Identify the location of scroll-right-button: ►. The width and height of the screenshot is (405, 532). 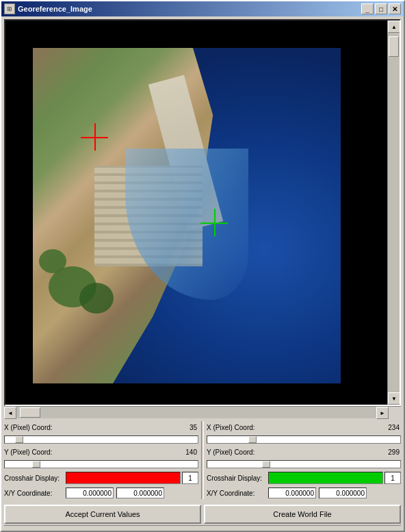
(382, 413).